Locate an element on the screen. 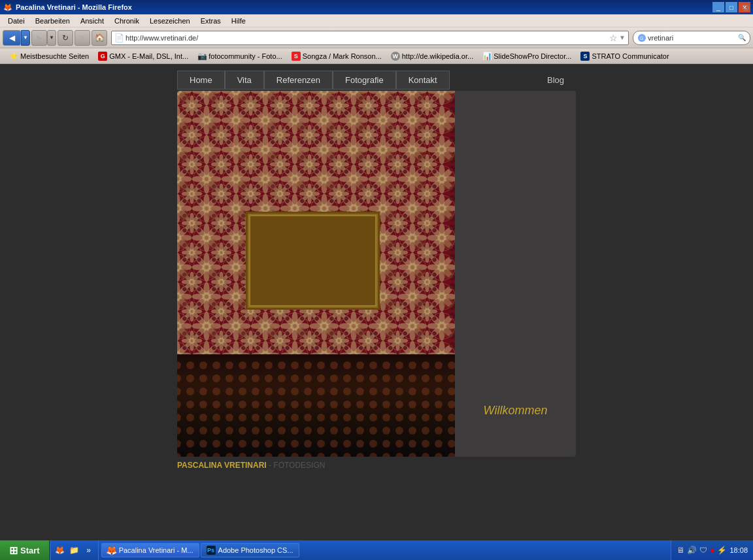 The height and width of the screenshot is (560, 753). sys-icon-av: 🛡 is located at coordinates (703, 550).